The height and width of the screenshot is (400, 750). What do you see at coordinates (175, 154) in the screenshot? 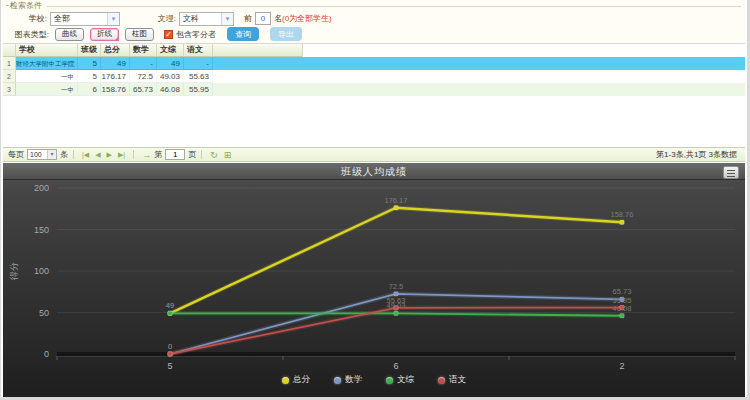
I see `page-number-input` at bounding box center [175, 154].